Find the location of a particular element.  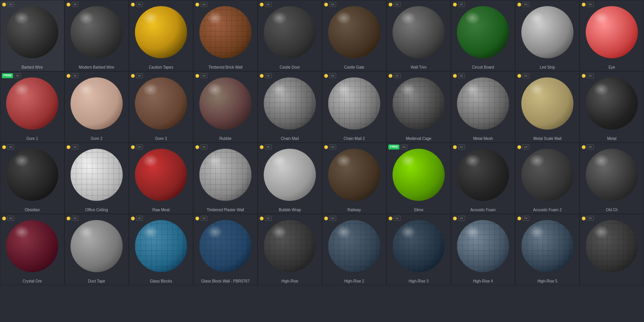

material-item-high-rise-2: 🪙4KHigh-Rise 2 is located at coordinates (354, 250).